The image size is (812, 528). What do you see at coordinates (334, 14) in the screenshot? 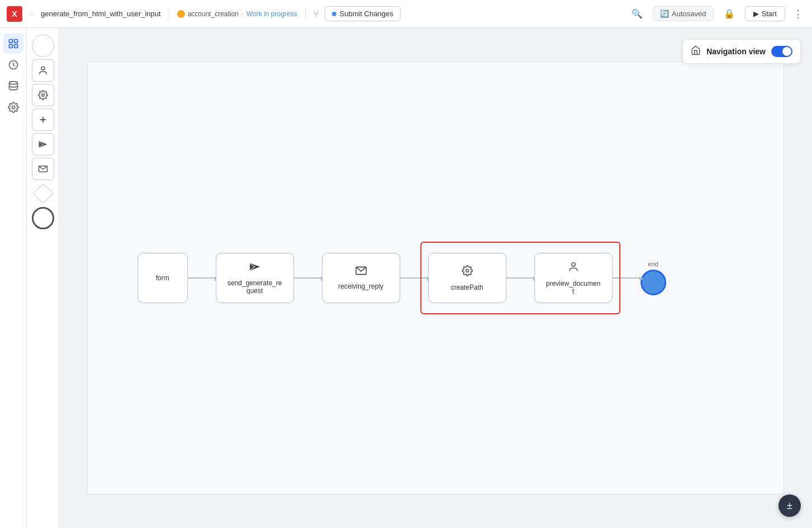
I see `submit-dot` at bounding box center [334, 14].